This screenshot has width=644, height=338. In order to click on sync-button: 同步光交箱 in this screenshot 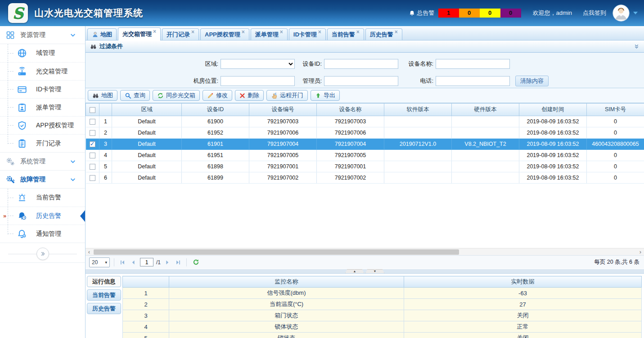, I will do `click(176, 95)`.